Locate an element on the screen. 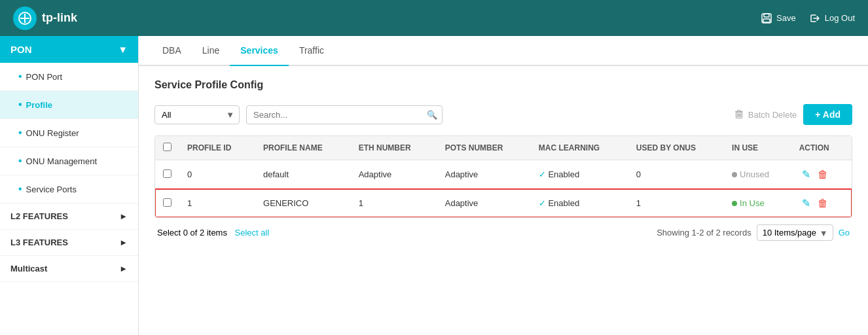 This screenshot has width=868, height=335. sidebar-item-onu-management: ONU Management is located at coordinates (69, 161).